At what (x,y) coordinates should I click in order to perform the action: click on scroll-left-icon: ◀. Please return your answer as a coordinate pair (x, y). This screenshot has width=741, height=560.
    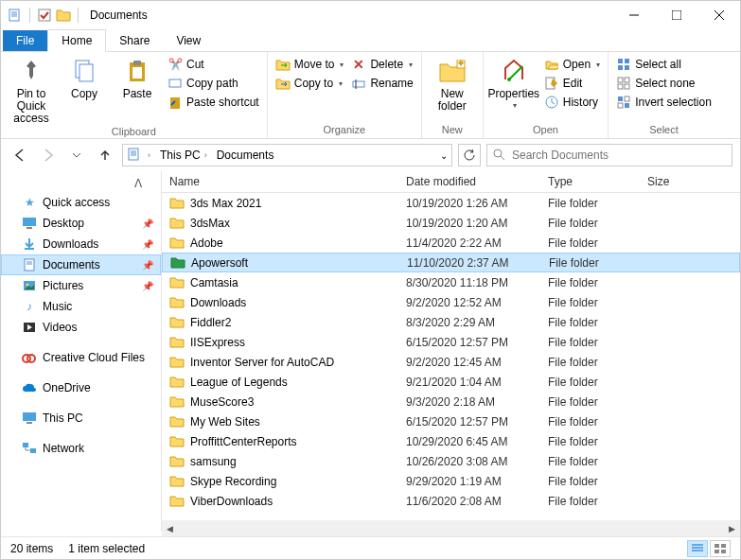
    Looking at the image, I should click on (170, 528).